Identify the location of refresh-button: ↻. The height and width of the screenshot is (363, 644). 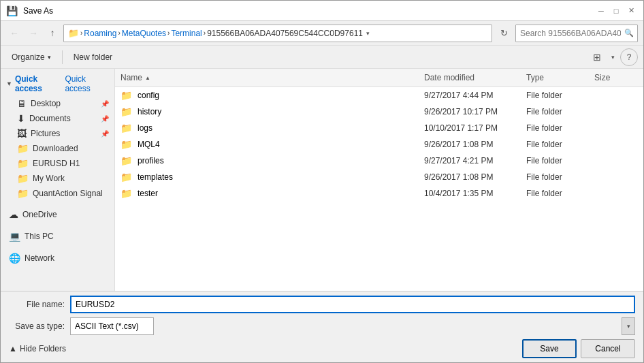
(504, 33).